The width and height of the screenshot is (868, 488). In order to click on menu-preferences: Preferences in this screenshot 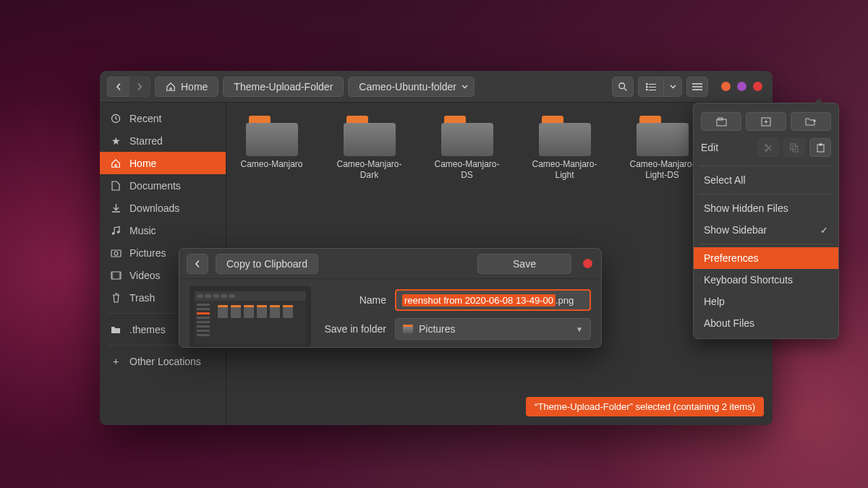, I will do `click(766, 258)`.